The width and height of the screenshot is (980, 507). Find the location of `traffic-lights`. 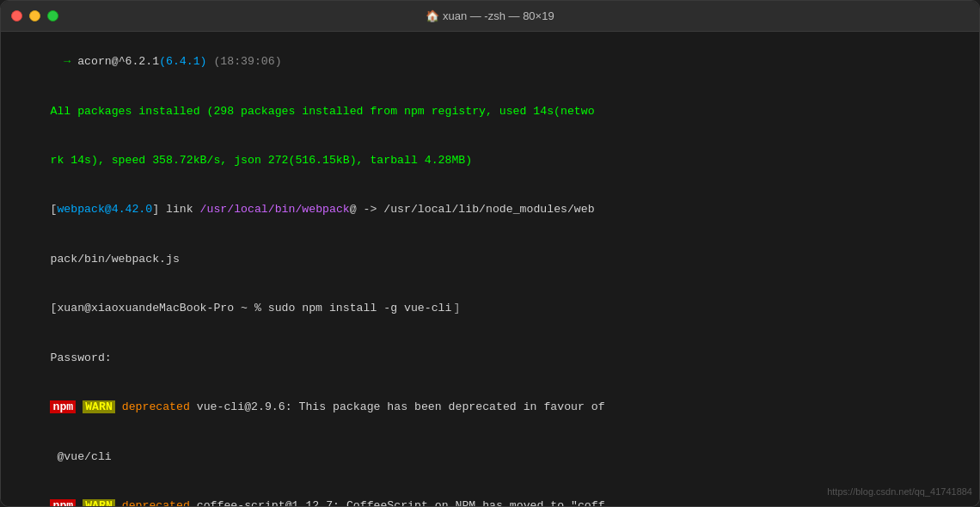

traffic-lights is located at coordinates (34, 15).